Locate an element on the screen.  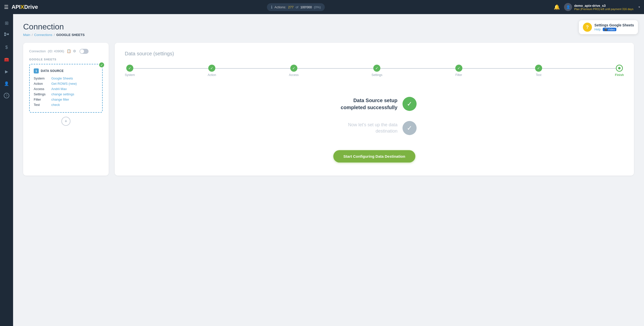
sidebar-item-user: 👤 is located at coordinates (7, 84).